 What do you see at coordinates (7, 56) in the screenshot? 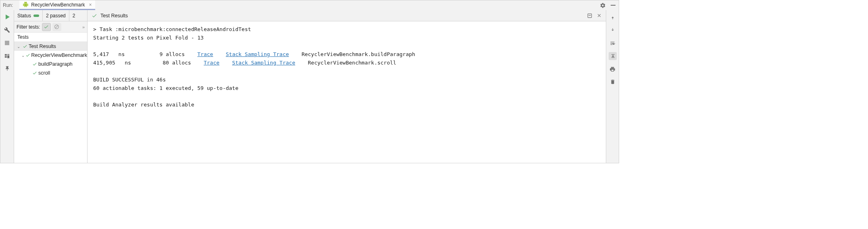
I see `layout-icon` at bounding box center [7, 56].